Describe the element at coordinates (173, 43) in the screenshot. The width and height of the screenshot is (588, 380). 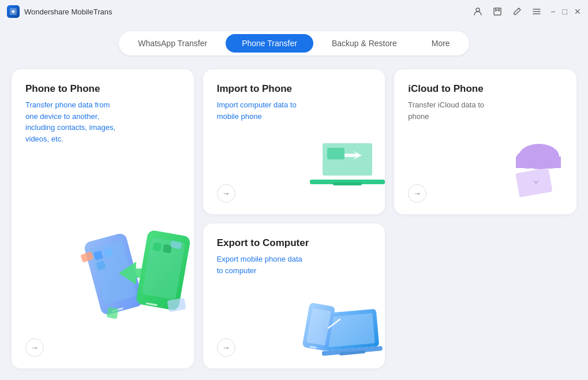
I see `tab-whatsapp: WhatsApp Transfer` at that location.